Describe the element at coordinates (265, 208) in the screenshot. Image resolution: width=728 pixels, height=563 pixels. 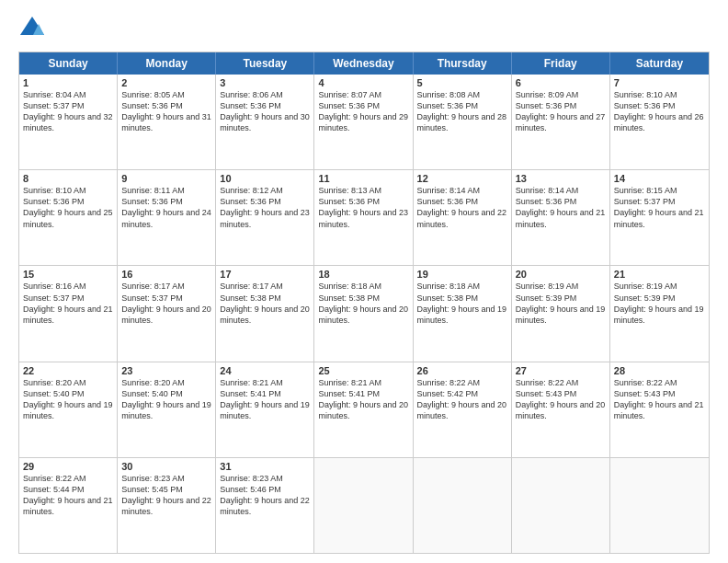
I see `day-info: Sunrise: 8:12 AM Sunset: 5:36 PM Dayligh…` at that location.